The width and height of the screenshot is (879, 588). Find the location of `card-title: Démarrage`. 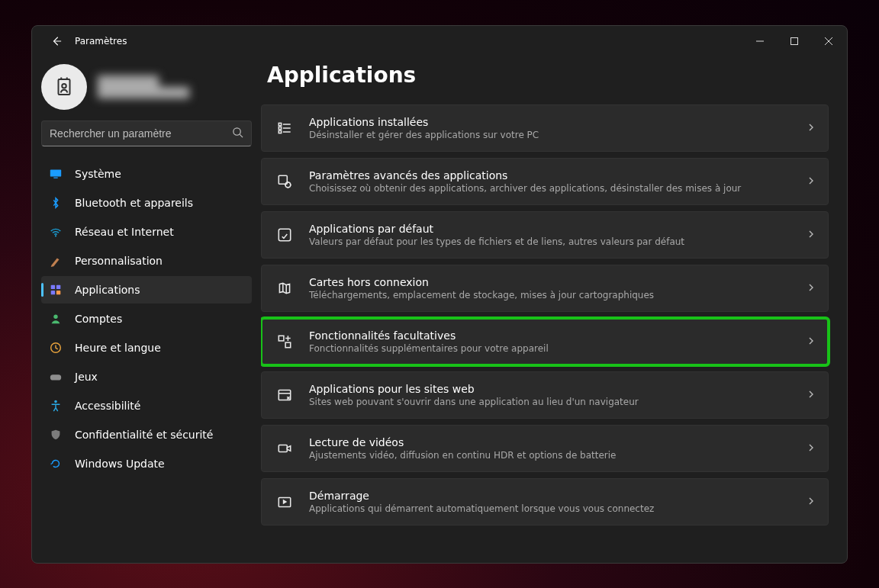

card-title: Démarrage is located at coordinates (550, 496).